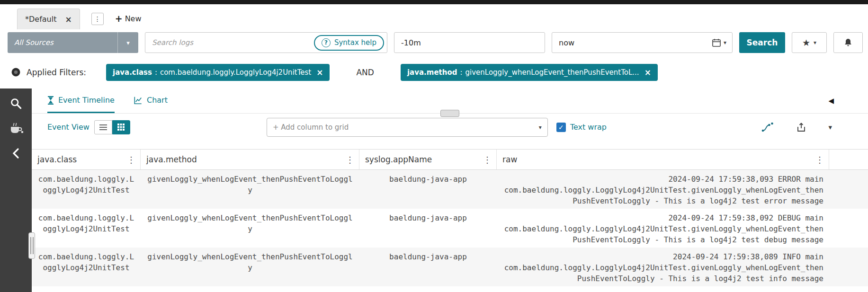 Image resolution: width=868 pixels, height=292 pixels. Describe the element at coordinates (434, 17) in the screenshot. I see `workspace-tab-bar: *Default × ⋮ + New` at that location.